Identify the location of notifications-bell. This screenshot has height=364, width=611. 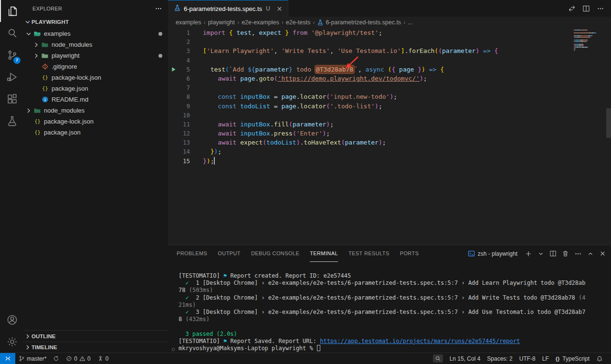
(600, 359).